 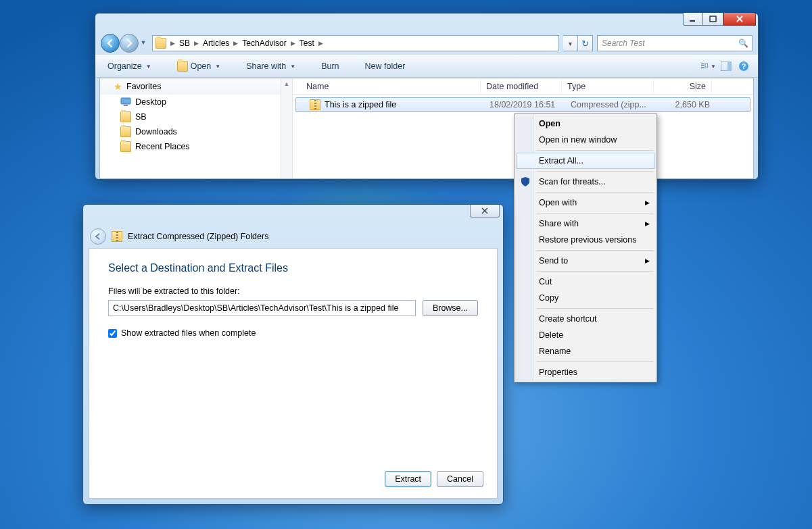 What do you see at coordinates (586, 248) in the screenshot?
I see `context-menu: Open Open in new window Extract All... S…` at bounding box center [586, 248].